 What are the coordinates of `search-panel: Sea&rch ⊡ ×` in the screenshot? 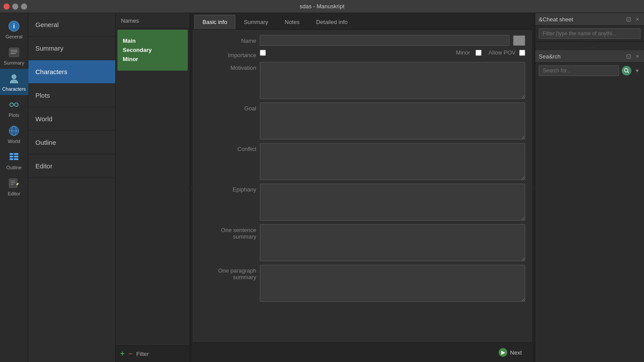 It's located at (589, 57).